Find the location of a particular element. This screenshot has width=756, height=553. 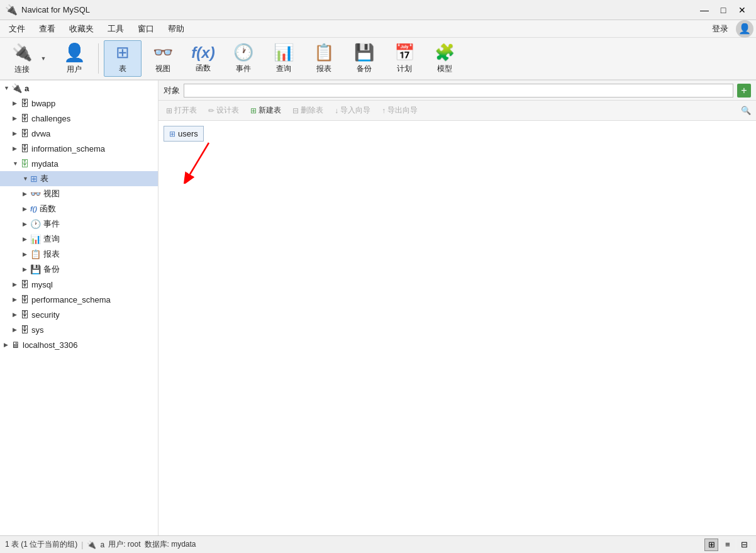

connect-dropdown-arrow: ▼ is located at coordinates (43, 59).